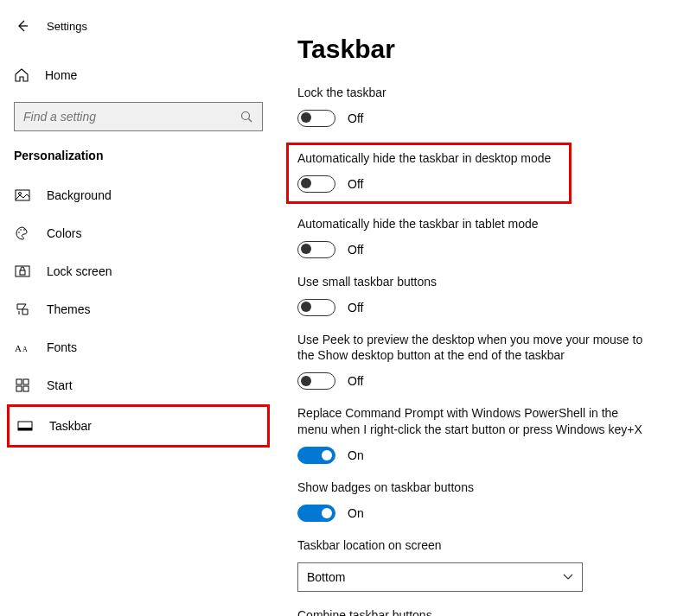  I want to click on toggle-peek, so click(316, 381).